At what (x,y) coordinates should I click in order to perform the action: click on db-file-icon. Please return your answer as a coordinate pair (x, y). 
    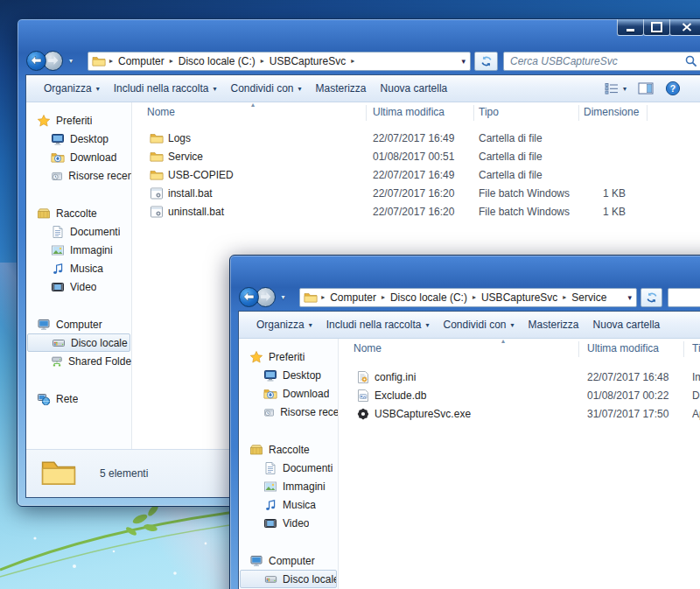
    Looking at the image, I should click on (363, 396).